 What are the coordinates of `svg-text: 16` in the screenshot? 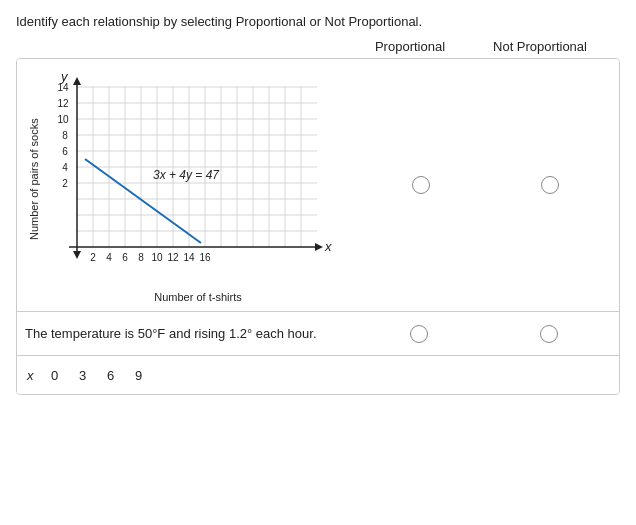 It's located at (205, 258).